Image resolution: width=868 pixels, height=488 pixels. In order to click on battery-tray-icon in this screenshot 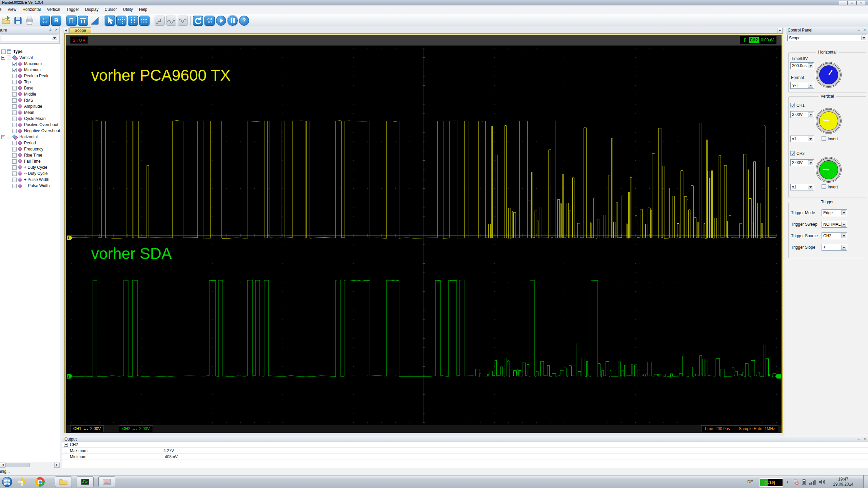, I will do `click(804, 483)`.